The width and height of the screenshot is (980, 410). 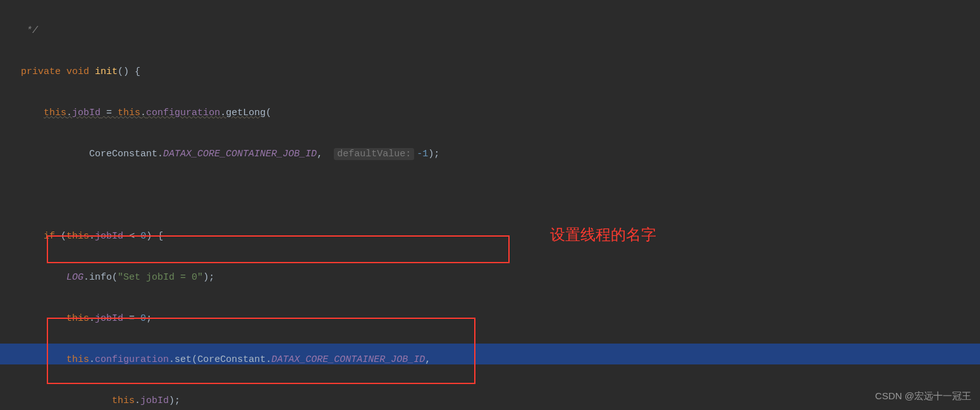 I want to click on code-line: CoreConstant.DATAX_CORE_CONTAINER_JOB_ID…, so click(x=492, y=154).